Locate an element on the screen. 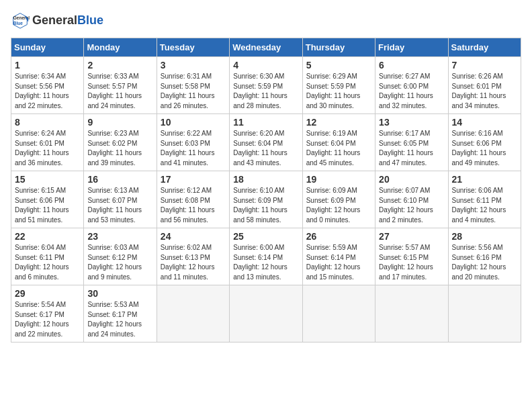  week-row-2: 8Sunrise: 6:24 AMSunset: 6:01 PMDaylight… is located at coordinates (266, 142).